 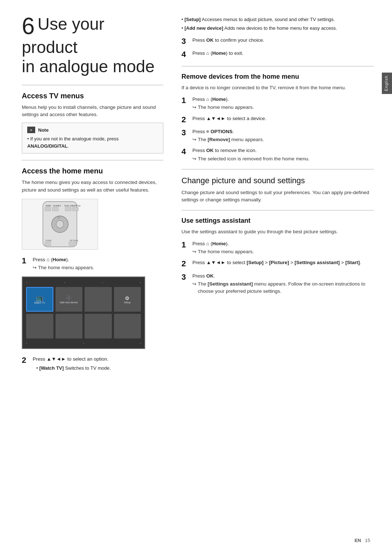 I want to click on assistant-step-1-text: Press ⌂ (Home)., so click(x=211, y=244).